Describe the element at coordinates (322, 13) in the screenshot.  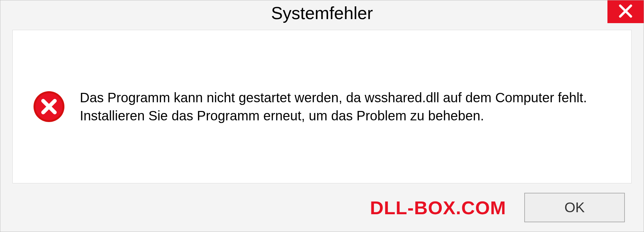
I see `dialog-title: Systemfehler` at that location.